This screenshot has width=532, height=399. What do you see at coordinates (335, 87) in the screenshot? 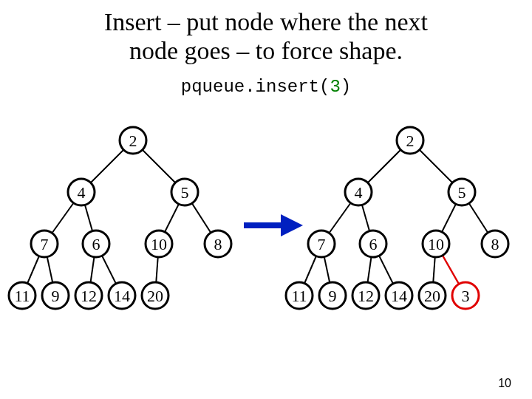
I see `code-arg: 3` at bounding box center [335, 87].